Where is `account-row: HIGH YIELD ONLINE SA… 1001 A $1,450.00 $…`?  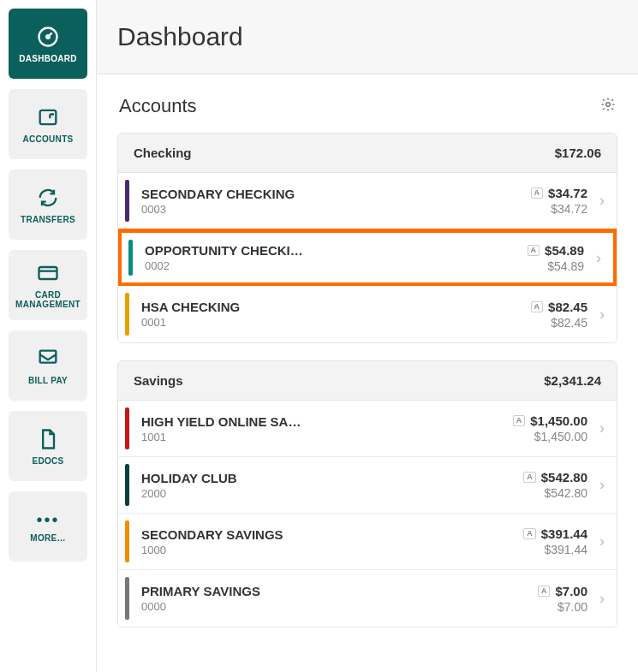
account-row: HIGH YIELD ONLINE SA… 1001 A $1,450.00 $… is located at coordinates (367, 429).